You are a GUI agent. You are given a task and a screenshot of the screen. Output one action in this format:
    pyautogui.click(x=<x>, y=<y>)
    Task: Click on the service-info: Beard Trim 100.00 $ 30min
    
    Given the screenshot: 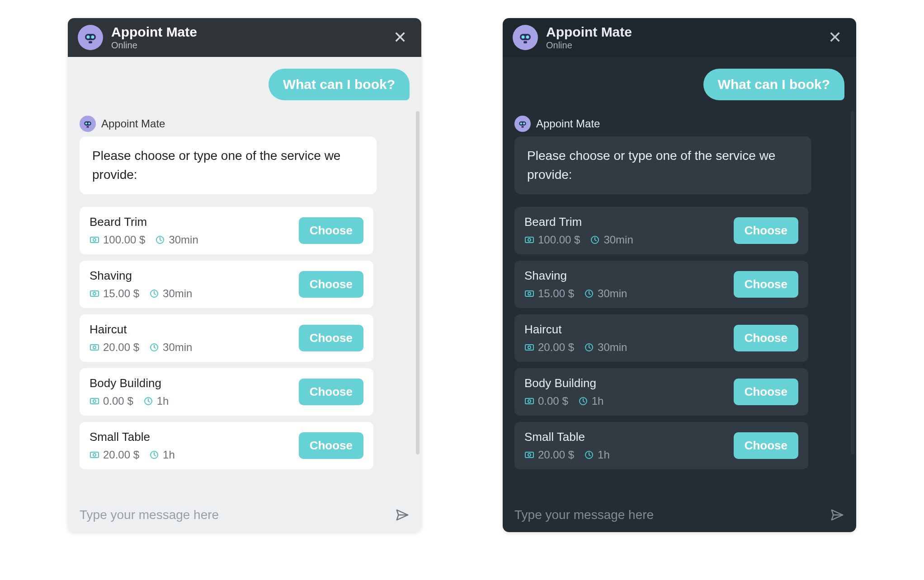 What is the action you would take?
    pyautogui.click(x=194, y=230)
    